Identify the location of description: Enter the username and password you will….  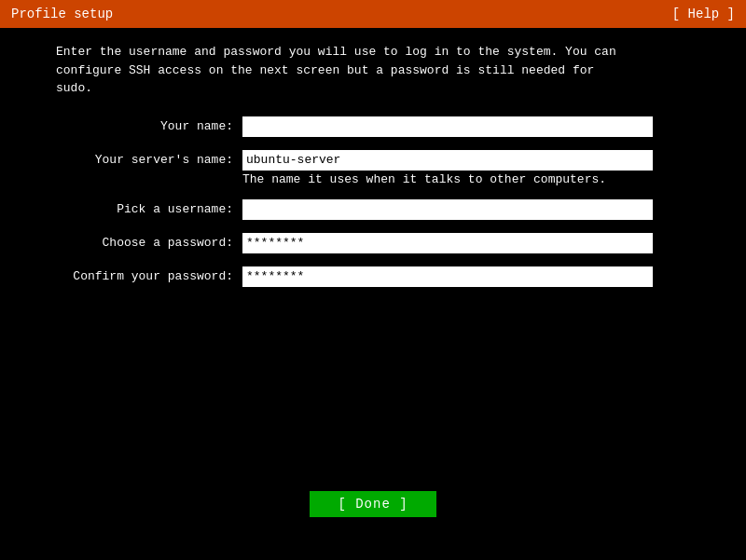
(373, 71).